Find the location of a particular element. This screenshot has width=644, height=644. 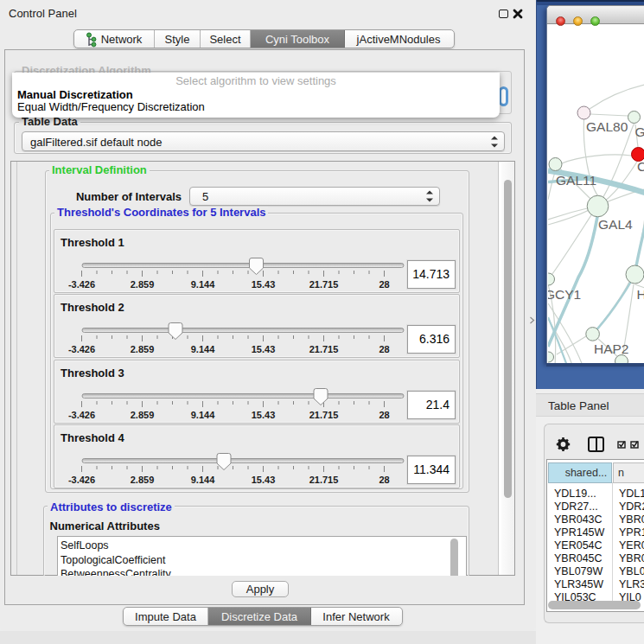

svg-text: GAL4 is located at coordinates (615, 225).